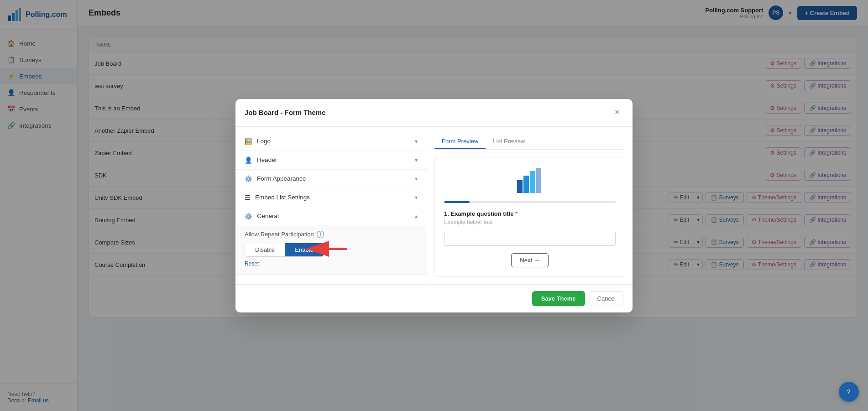 The image size is (868, 411). Describe the element at coordinates (559, 298) in the screenshot. I see `save-theme-button: Save Theme` at that location.